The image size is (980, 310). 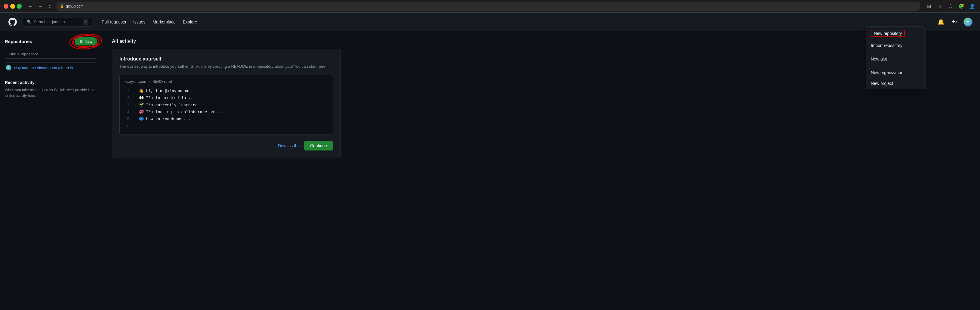 What do you see at coordinates (127, 91) in the screenshot?
I see `line-num-1: 1` at bounding box center [127, 91].